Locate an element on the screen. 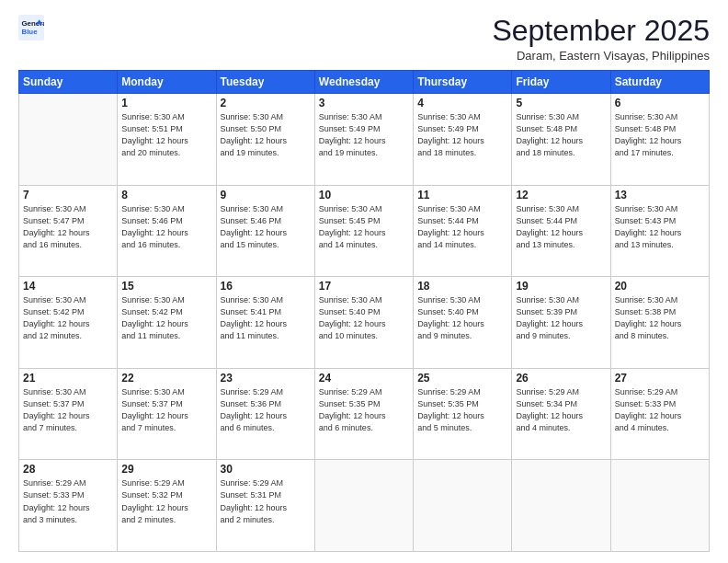 The width and height of the screenshot is (728, 563). cell-info: Sunrise: 5:29 AM Sunset: 5:32 PM Dayligh… is located at coordinates (166, 501).